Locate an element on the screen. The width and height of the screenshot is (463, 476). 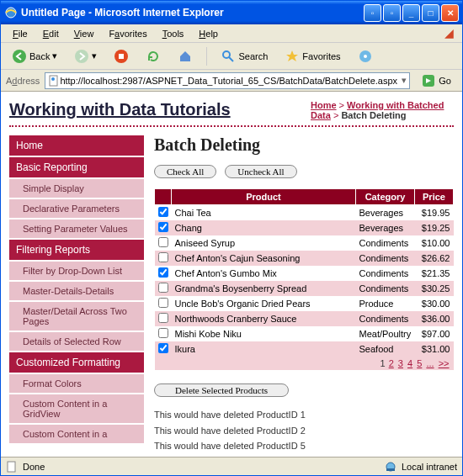
cell-price: $30.00 is located at coordinates (434, 304).